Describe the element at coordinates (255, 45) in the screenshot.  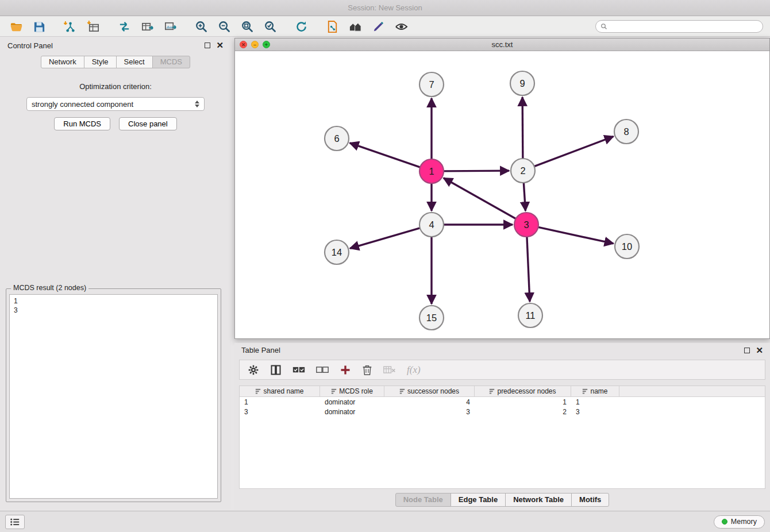
I see `window-controls` at that location.